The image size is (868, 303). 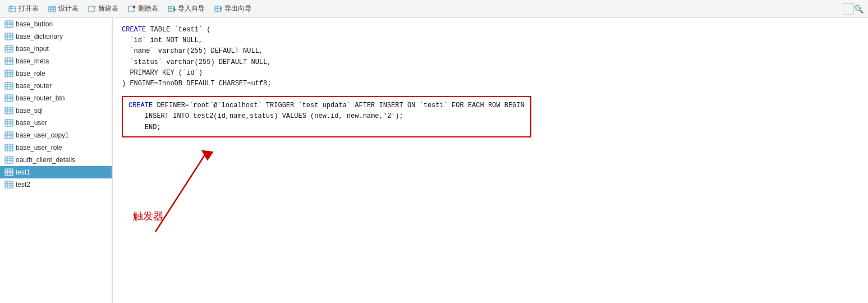 I want to click on sidebar-item-base_user_copy1: base_user_copy1, so click(x=56, y=135).